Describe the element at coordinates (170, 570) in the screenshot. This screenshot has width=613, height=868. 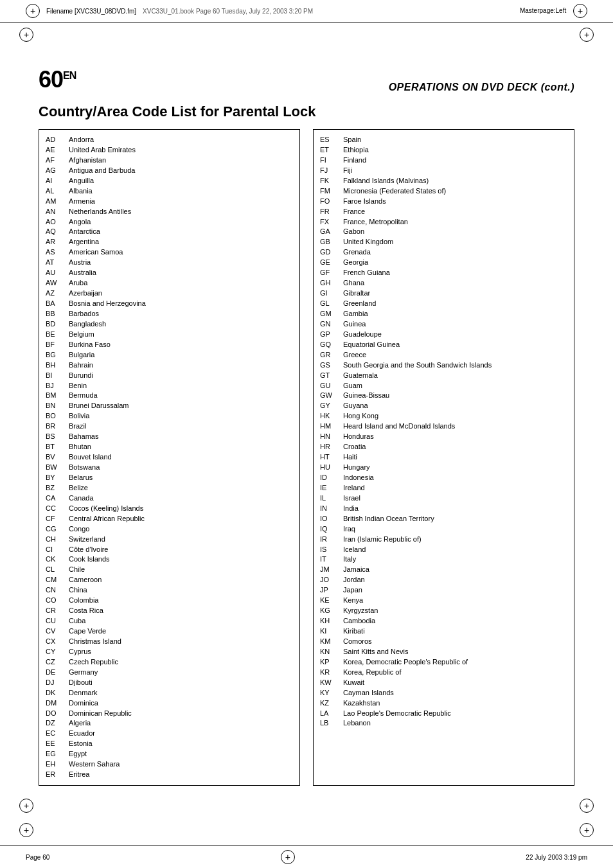
I see `table-row: CLChile` at that location.